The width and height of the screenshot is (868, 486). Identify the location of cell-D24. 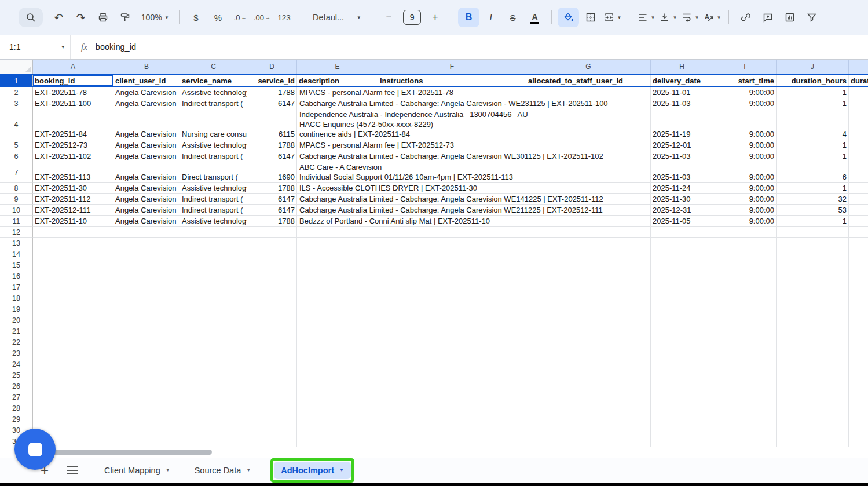
(272, 365).